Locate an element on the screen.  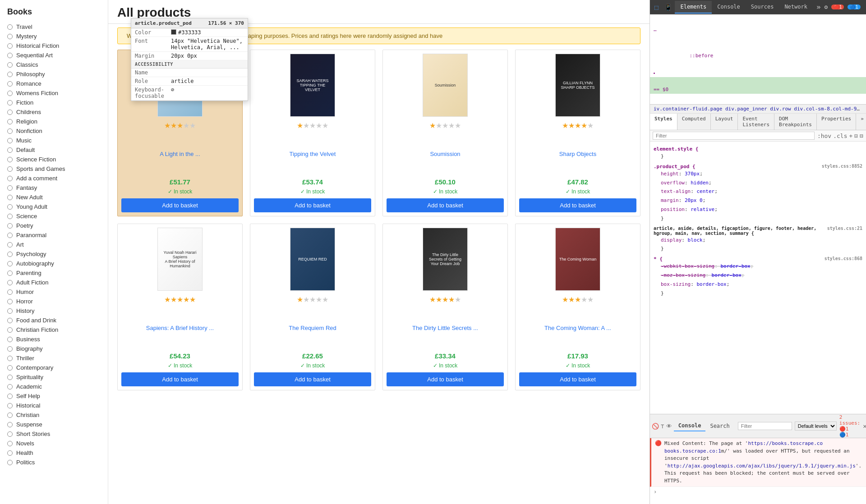
sidebar-item-business: Business is located at coordinates (54, 339).